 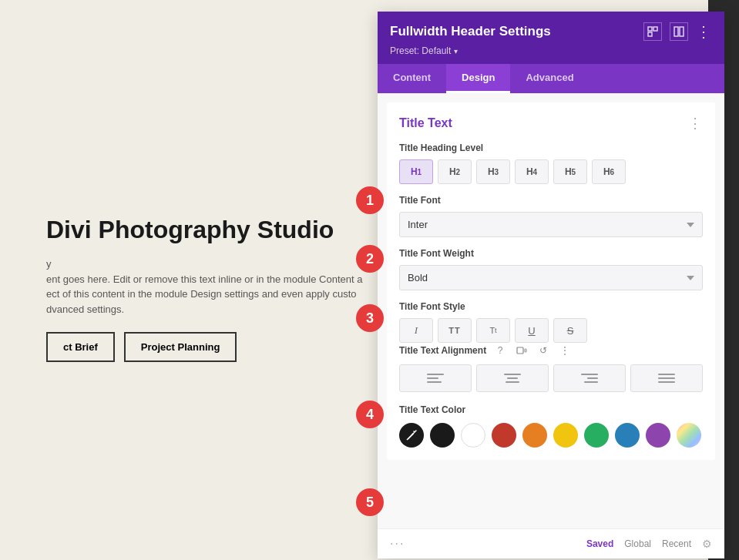 What do you see at coordinates (425, 123) in the screenshot?
I see `section-title: Title Text` at bounding box center [425, 123].